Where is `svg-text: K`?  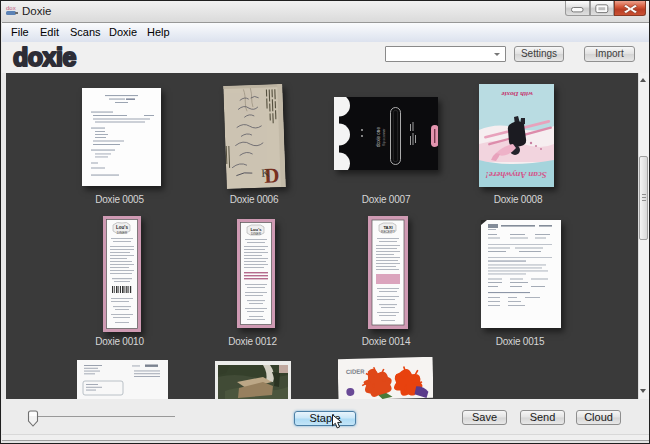 svg-text: K is located at coordinates (265, 173).